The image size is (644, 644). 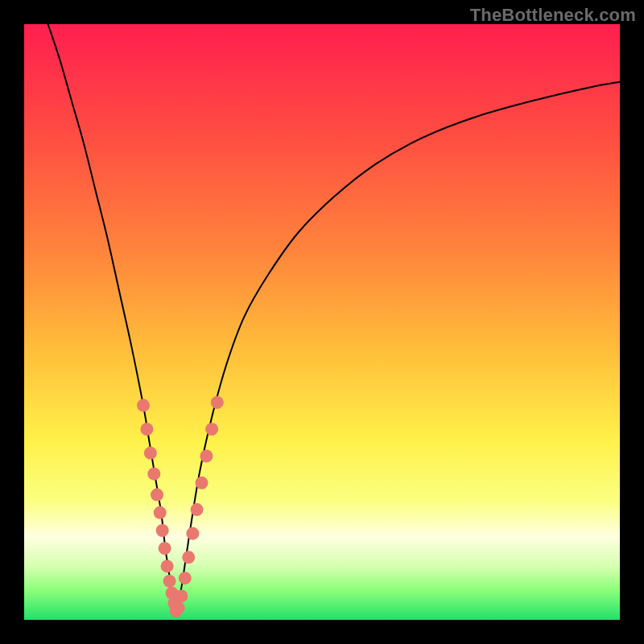 What do you see at coordinates (553, 15) in the screenshot?
I see `watermark-text: TheBottleneck.com` at bounding box center [553, 15].